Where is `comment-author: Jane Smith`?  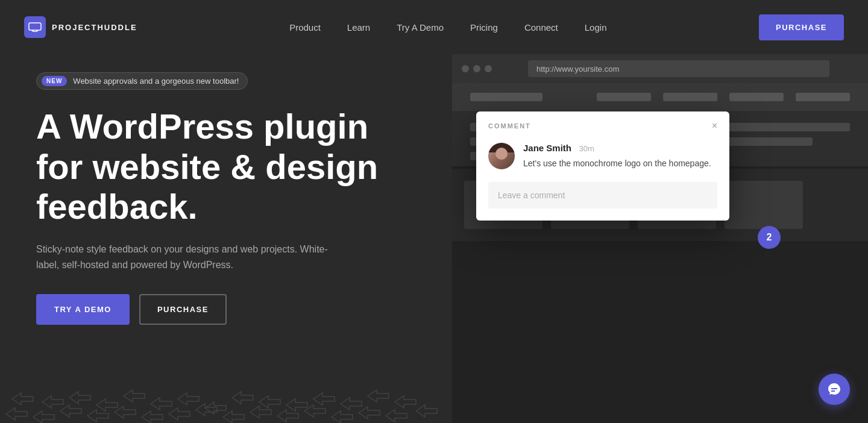
comment-author: Jane Smith is located at coordinates (547, 148).